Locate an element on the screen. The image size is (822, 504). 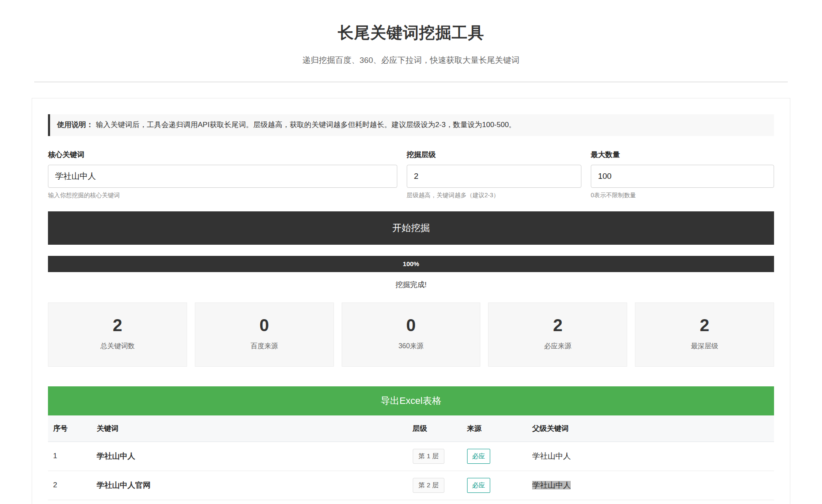
stat-label: 总关键词数 is located at coordinates (117, 347).